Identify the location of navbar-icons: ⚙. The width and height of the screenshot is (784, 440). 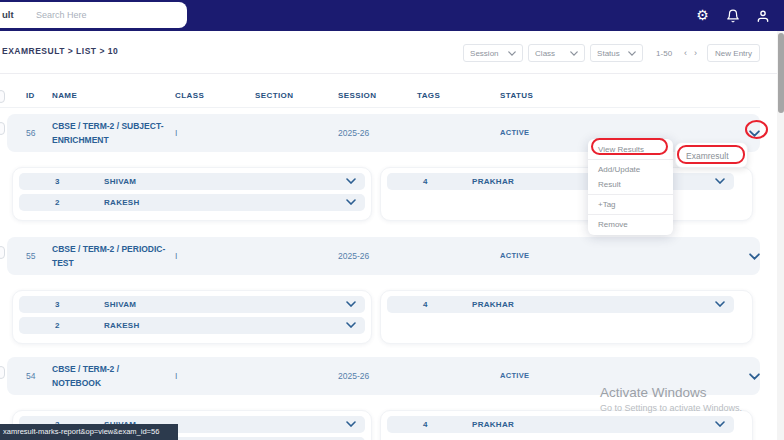
(732, 16).